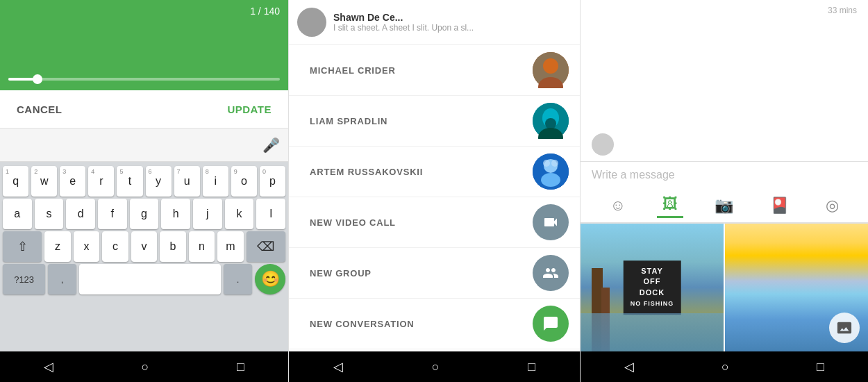 The width and height of the screenshot is (868, 382). What do you see at coordinates (779, 206) in the screenshot?
I see `sticker-toolbar-icon: 🎴` at bounding box center [779, 206].